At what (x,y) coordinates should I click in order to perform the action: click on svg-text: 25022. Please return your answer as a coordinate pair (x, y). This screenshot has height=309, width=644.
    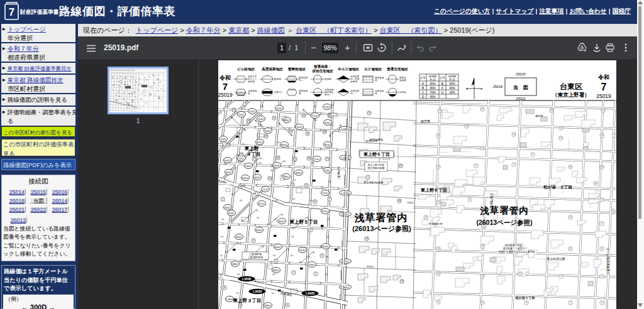
    Looking at the image, I should click on (521, 99).